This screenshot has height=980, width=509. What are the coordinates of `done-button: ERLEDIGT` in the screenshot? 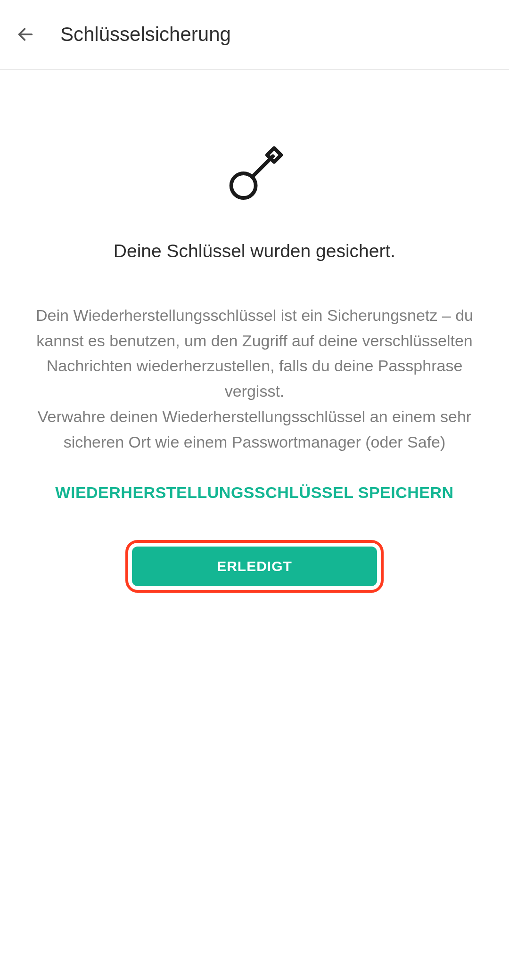 It's located at (254, 566).